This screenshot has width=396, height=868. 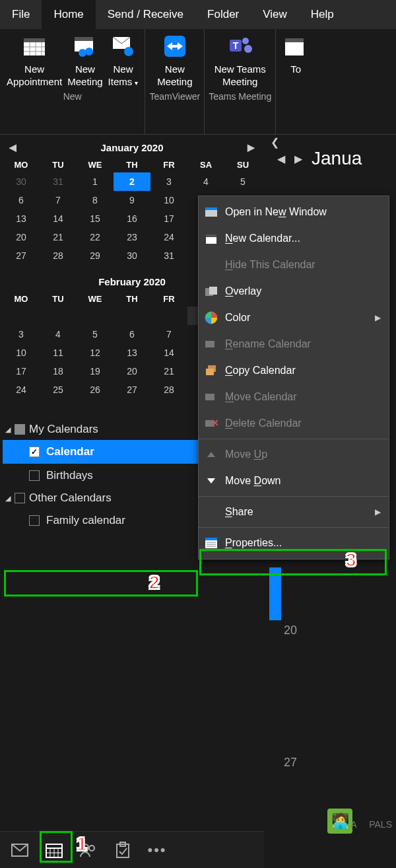 I want to click on -icon, so click(x=211, y=512).